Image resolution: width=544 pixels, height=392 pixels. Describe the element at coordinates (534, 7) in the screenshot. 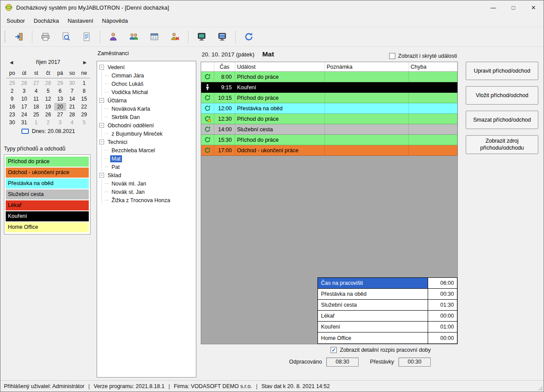

I see `close-button: ✕` at that location.